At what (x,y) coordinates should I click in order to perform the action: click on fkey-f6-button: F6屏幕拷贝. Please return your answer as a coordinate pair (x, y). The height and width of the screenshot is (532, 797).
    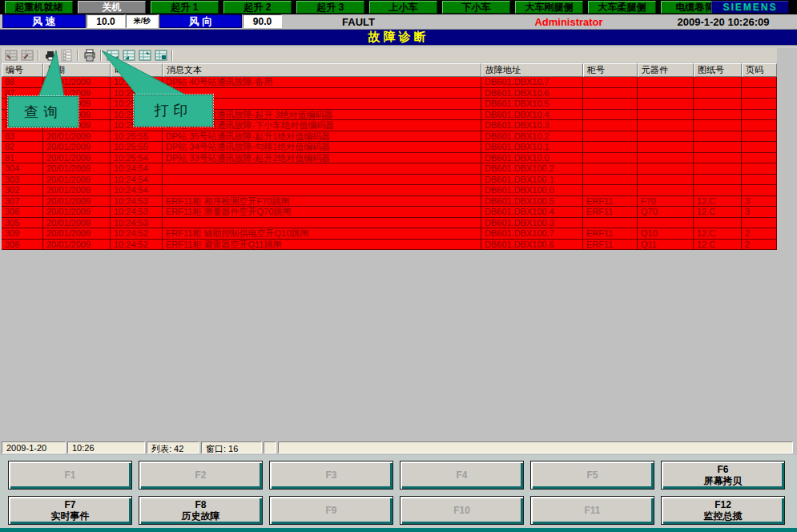
    Looking at the image, I should click on (723, 475).